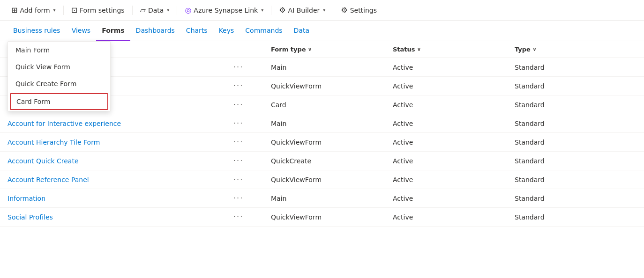 The height and width of the screenshot is (278, 644). Describe the element at coordinates (454, 198) in the screenshot. I see `row-status-7: Active` at that location.